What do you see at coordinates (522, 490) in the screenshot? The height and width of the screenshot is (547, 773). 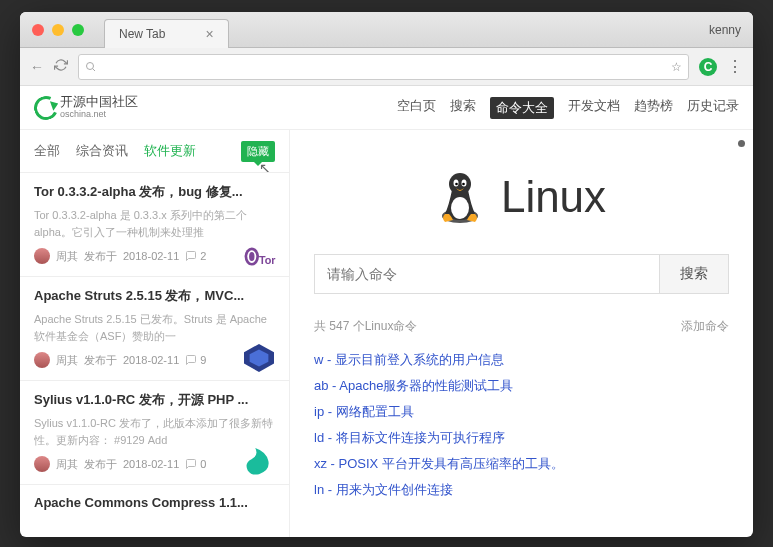 I see `command-link: ln - 用来为文件创件连接` at bounding box center [522, 490].